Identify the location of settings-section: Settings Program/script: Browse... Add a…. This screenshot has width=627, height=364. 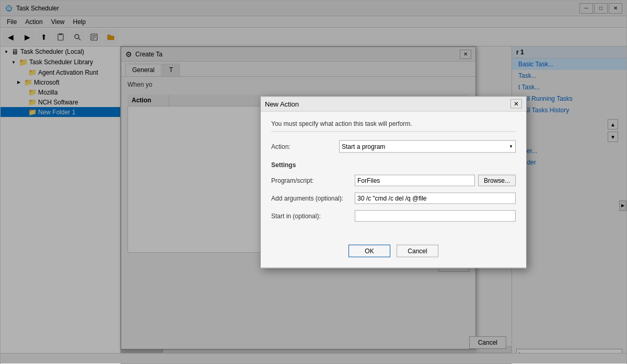
(393, 191).